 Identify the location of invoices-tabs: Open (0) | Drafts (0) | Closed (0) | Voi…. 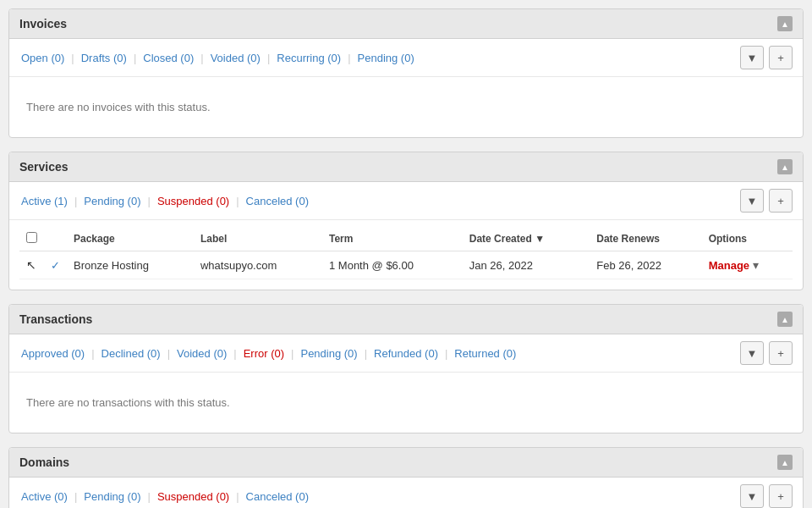
(218, 58).